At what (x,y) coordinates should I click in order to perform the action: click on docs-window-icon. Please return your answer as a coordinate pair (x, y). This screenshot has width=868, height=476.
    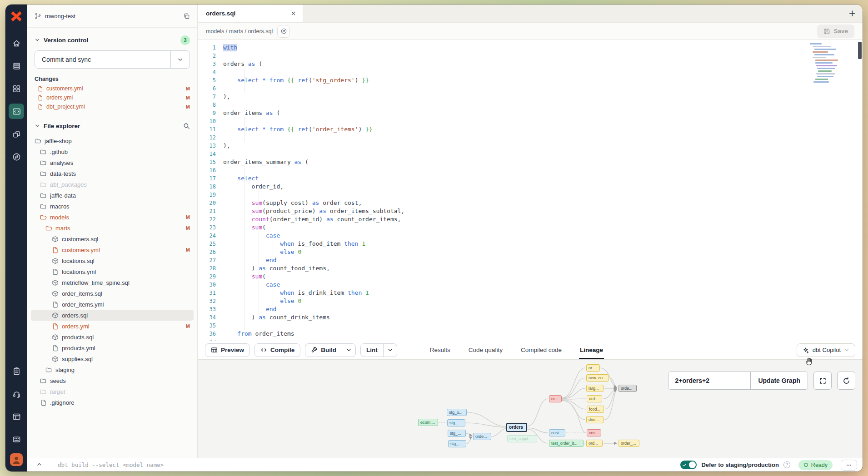
    Looking at the image, I should click on (16, 416).